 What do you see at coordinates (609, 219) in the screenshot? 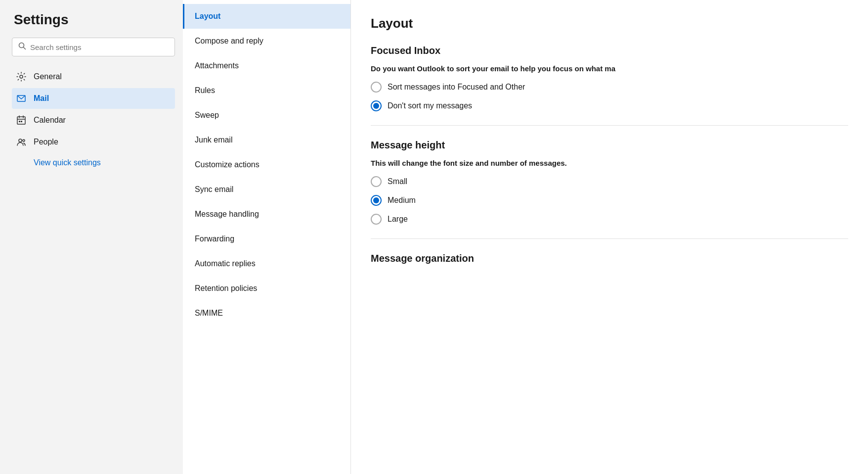
I see `radio-large: Large` at bounding box center [609, 219].